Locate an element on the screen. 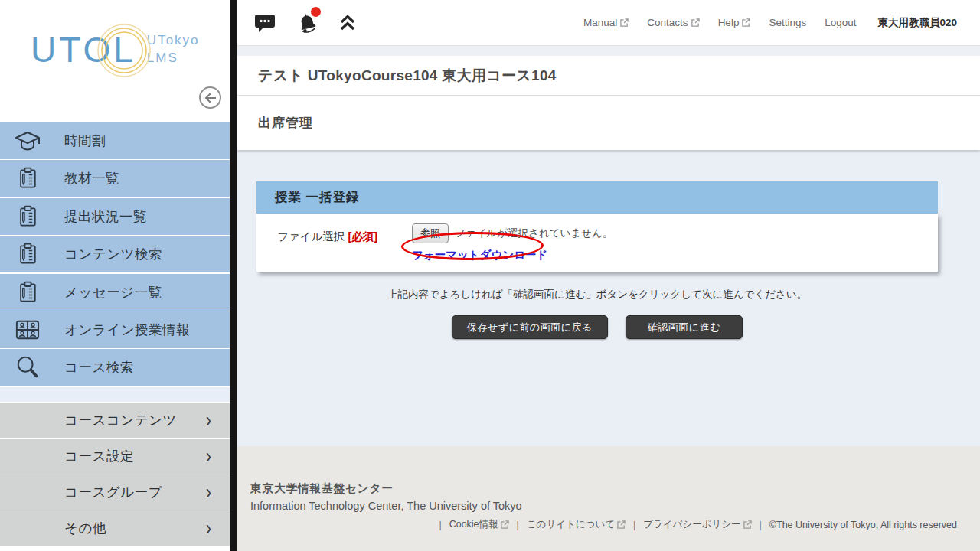  course-title-bar: テスト UTokyoCourse104 東大用コース104 is located at coordinates (609, 76).